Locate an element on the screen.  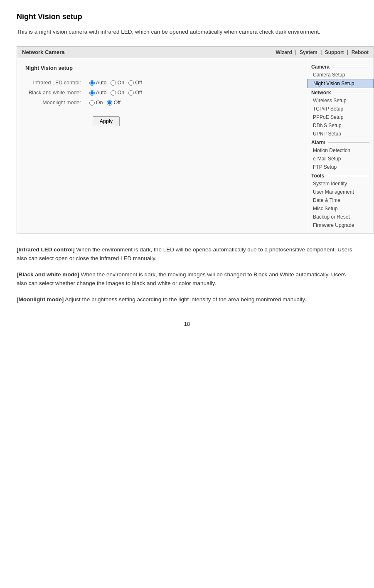
camera-nav: Wizard | System | Support | Reboot is located at coordinates (322, 52).